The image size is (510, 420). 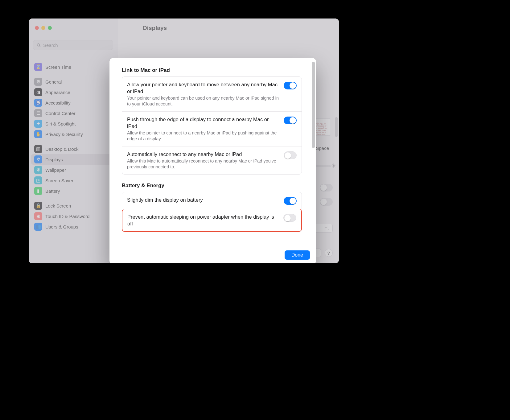 What do you see at coordinates (64, 134) in the screenshot?
I see `sidebar-item-label: Privacy & Security` at bounding box center [64, 134].